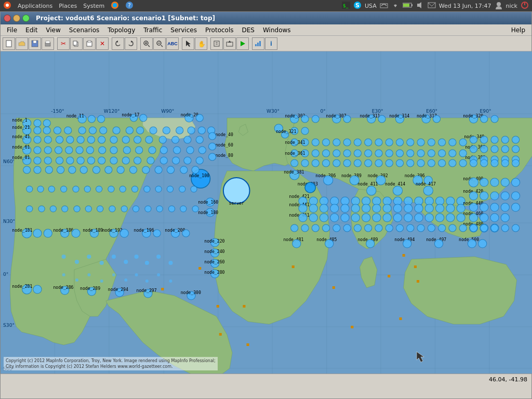 The image size is (532, 399). I want to click on battery-icon, so click(408, 6).